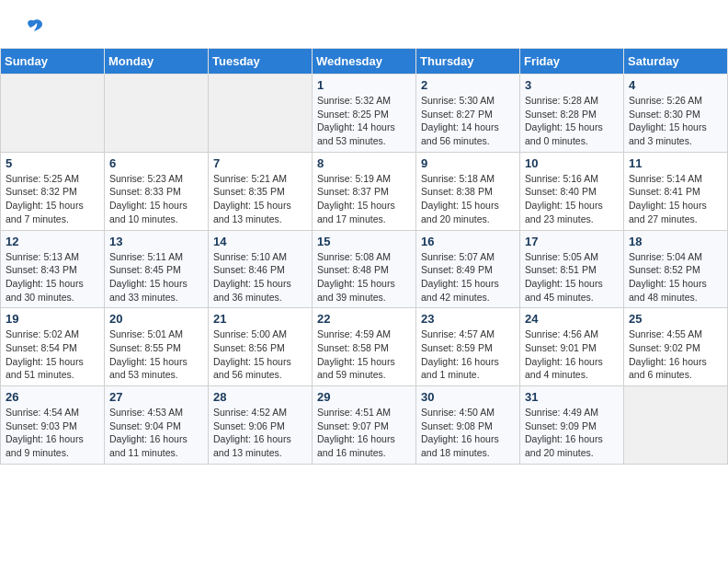  What do you see at coordinates (676, 318) in the screenshot?
I see `day-number: 25` at bounding box center [676, 318].